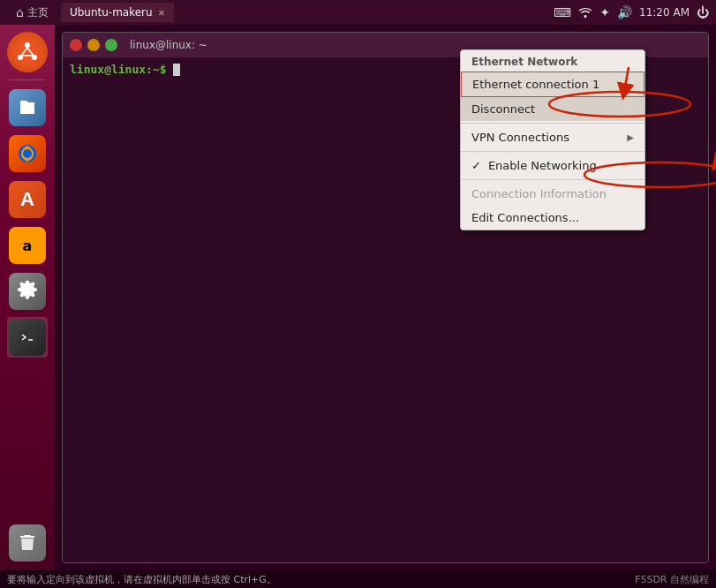 This screenshot has height=588, width=716. Describe the element at coordinates (703, 12) in the screenshot. I see `power-icon: ⏻` at that location.